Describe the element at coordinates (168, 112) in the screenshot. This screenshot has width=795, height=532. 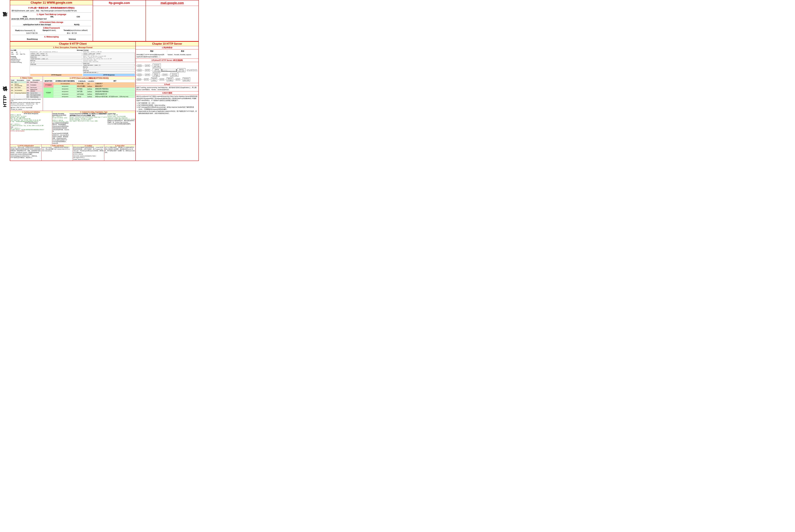
I see `rest-item-4: Hypermedia as the engine of application …` at that location.